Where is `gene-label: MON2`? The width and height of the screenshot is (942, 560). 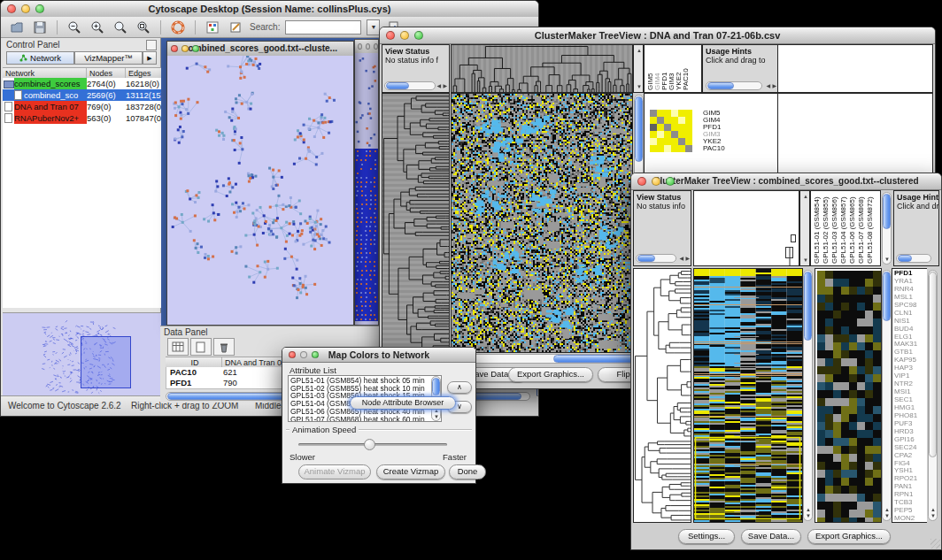
gene-label: MON2 is located at coordinates (910, 518).